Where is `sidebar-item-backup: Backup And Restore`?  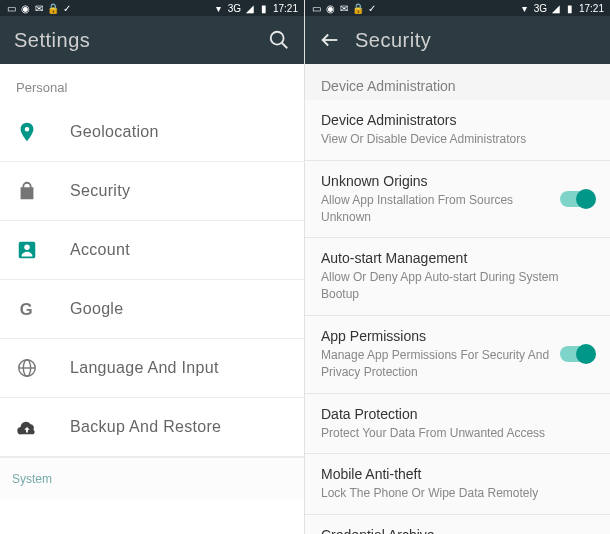 sidebar-item-backup: Backup And Restore is located at coordinates (152, 428).